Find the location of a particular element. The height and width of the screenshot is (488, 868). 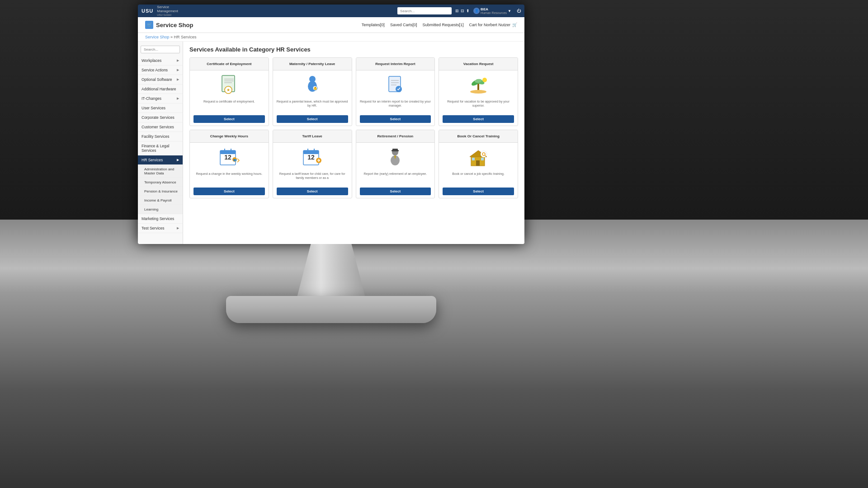

sidebar-item-admin-master: Administration and Master Data is located at coordinates (160, 172).